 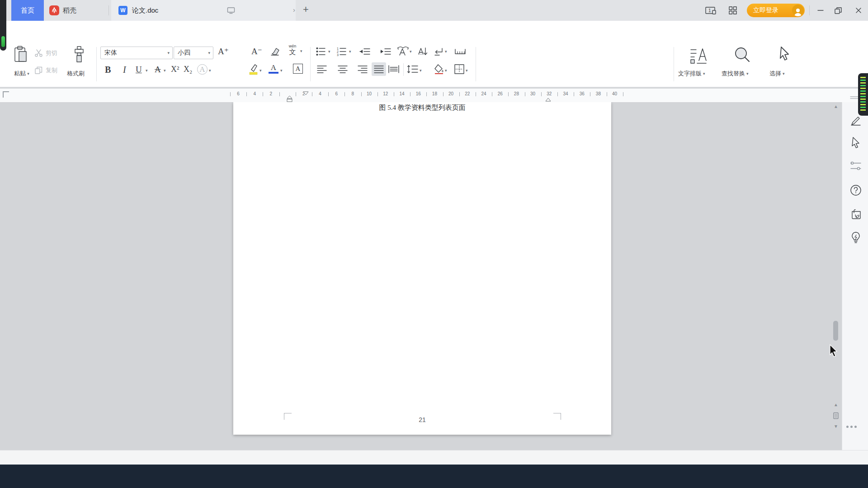 I want to click on highlight-color-button, so click(x=253, y=70).